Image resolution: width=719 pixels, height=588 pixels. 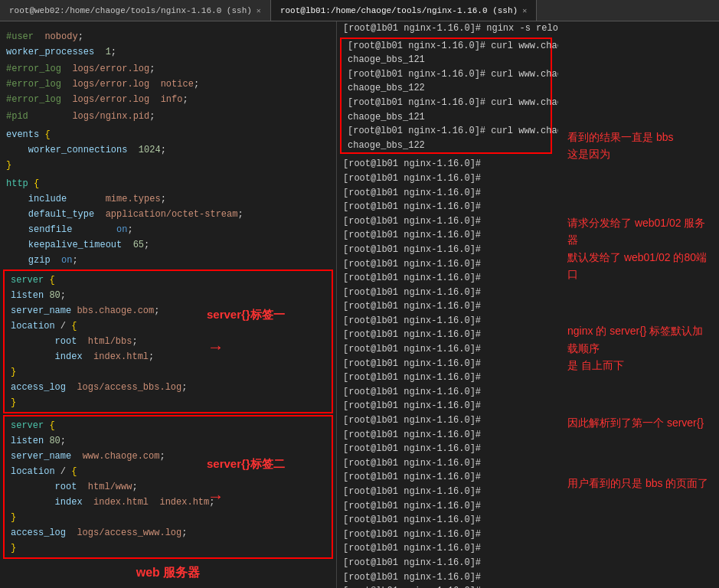 What do you see at coordinates (168, 52) in the screenshot?
I see `code-line: worker_processes 1;` at bounding box center [168, 52].